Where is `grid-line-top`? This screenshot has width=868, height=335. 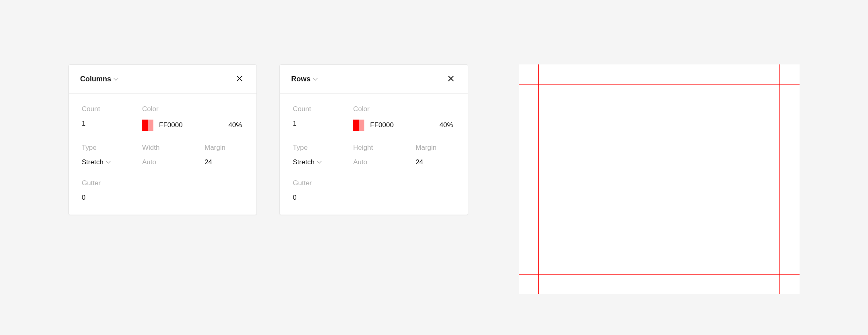 grid-line-top is located at coordinates (659, 84).